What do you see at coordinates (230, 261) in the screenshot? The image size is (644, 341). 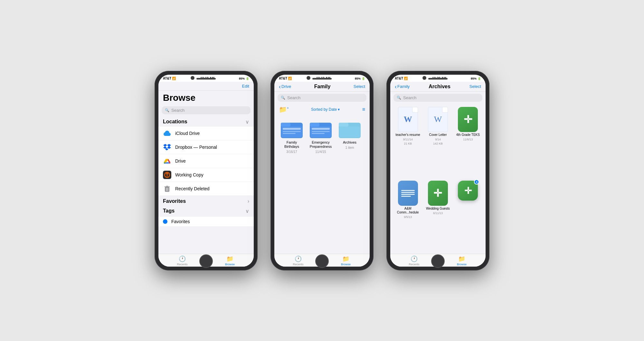 I see `tab-browse-1: 📁 Browse` at bounding box center [230, 261].